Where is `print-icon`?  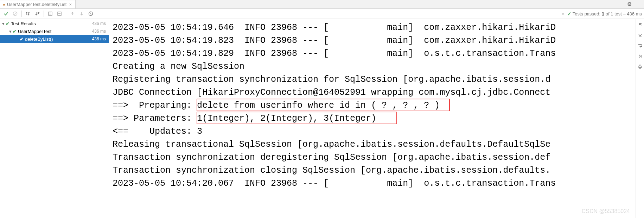
print-icon is located at coordinates (640, 67).